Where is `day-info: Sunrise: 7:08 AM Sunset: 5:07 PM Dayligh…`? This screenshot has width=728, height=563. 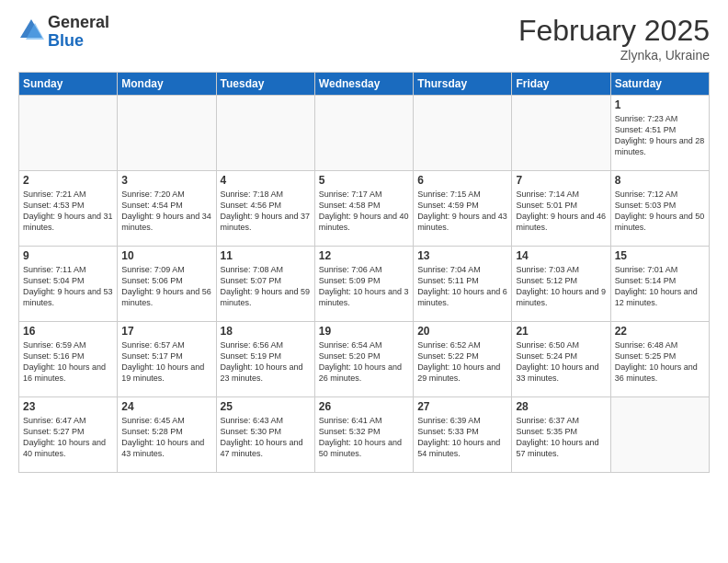 day-info: Sunrise: 7:08 AM Sunset: 5:07 PM Dayligh… is located at coordinates (266, 287).